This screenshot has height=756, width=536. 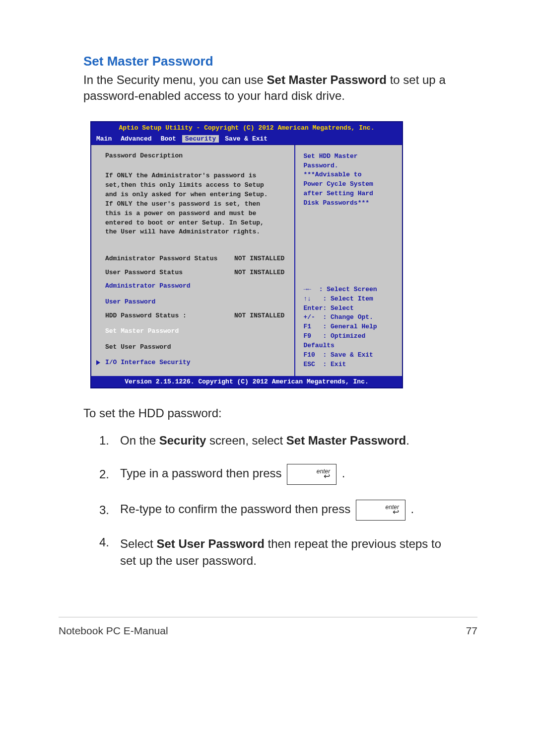 What do you see at coordinates (110, 441) in the screenshot?
I see `step-number: 1.` at bounding box center [110, 441].